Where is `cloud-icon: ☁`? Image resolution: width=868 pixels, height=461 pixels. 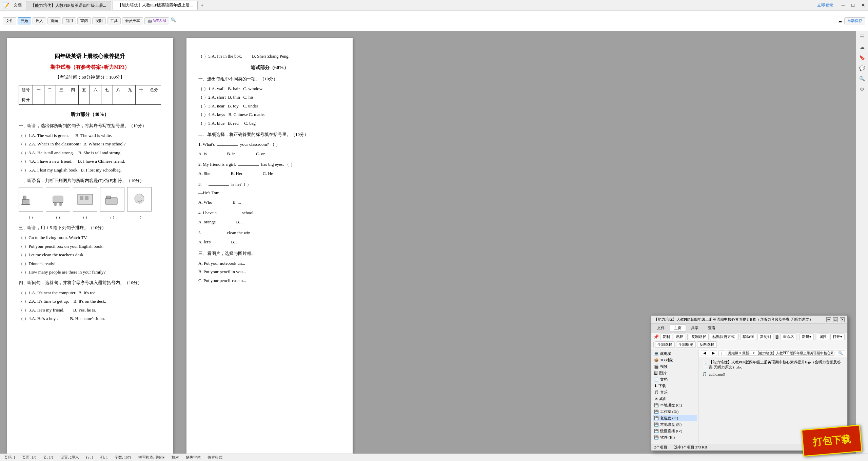
cloud-icon: ☁ is located at coordinates (840, 21).